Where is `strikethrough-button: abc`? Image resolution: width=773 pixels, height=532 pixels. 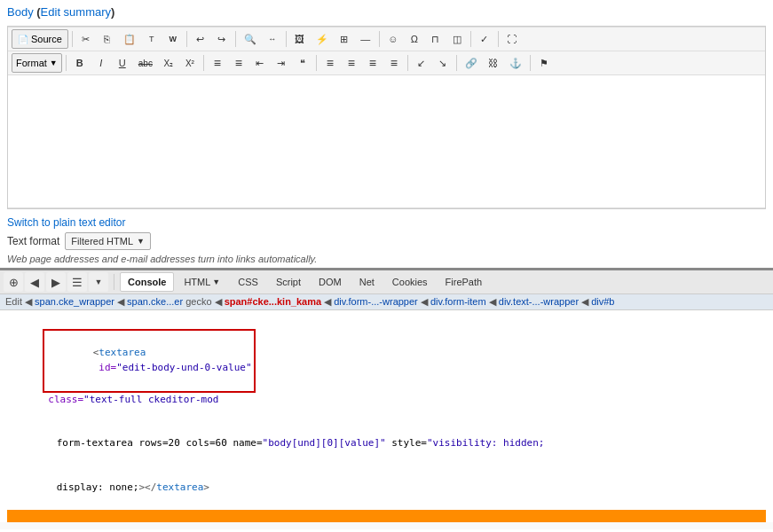
strikethrough-button: abc is located at coordinates (146, 63).